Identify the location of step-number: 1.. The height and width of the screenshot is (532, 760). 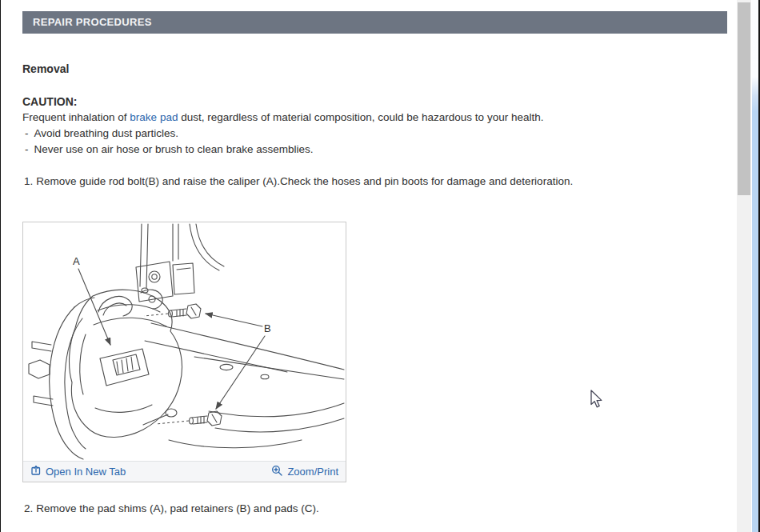
(29, 181).